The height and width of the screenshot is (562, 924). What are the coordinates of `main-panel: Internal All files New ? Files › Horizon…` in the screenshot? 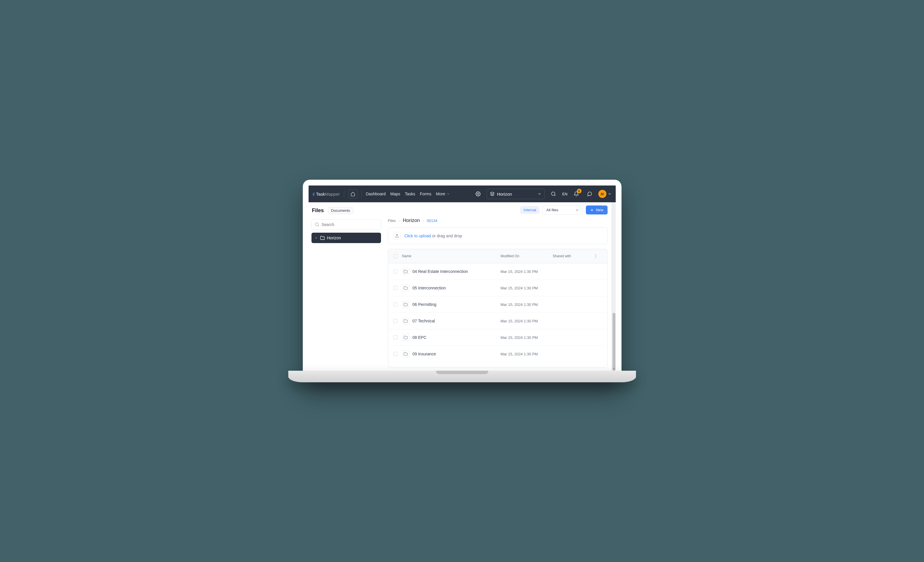 It's located at (498, 286).